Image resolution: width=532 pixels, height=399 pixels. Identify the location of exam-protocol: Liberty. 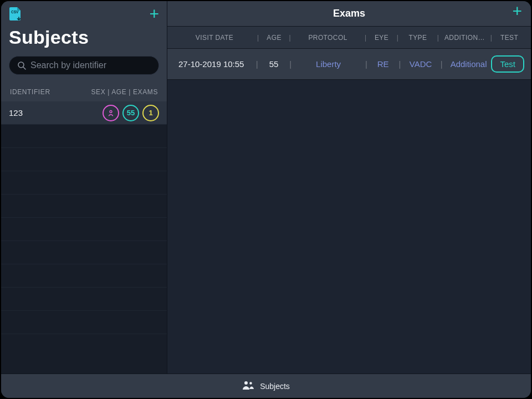
(328, 64).